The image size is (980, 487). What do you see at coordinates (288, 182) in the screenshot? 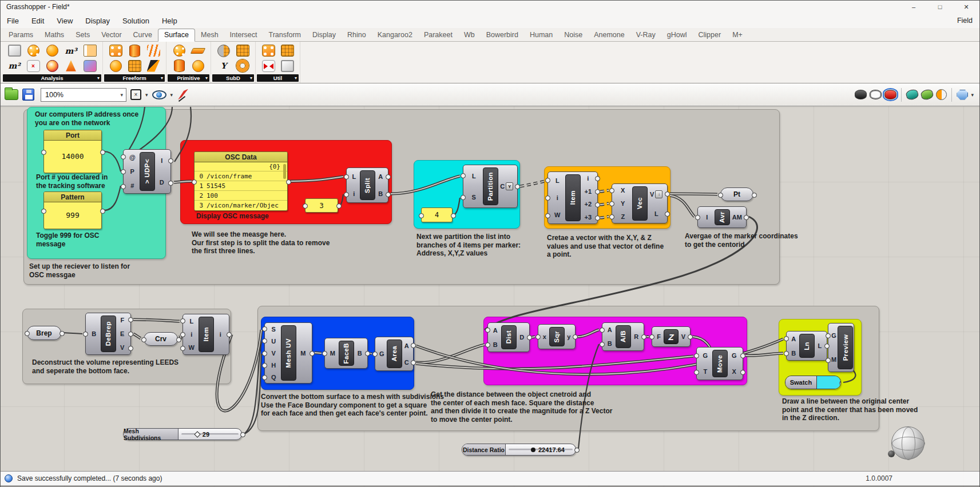
I see `osc-data-panel-output-nub` at bounding box center [288, 182].